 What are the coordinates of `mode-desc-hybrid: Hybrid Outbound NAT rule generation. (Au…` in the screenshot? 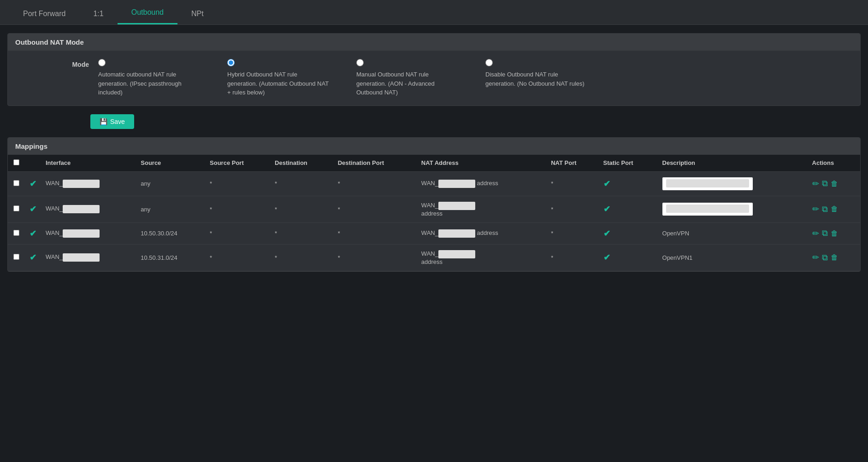 It's located at (278, 84).